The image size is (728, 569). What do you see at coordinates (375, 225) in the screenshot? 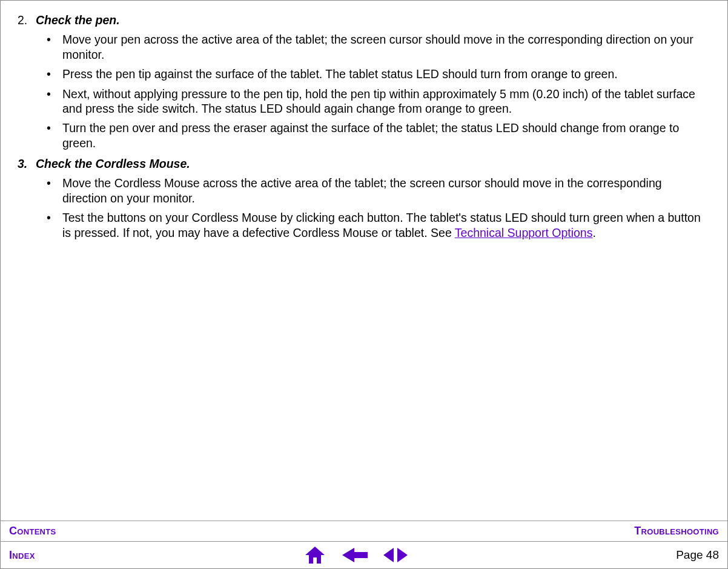
I see `list-item: • Test the buttons on your Cordless Mous…` at bounding box center [375, 225].